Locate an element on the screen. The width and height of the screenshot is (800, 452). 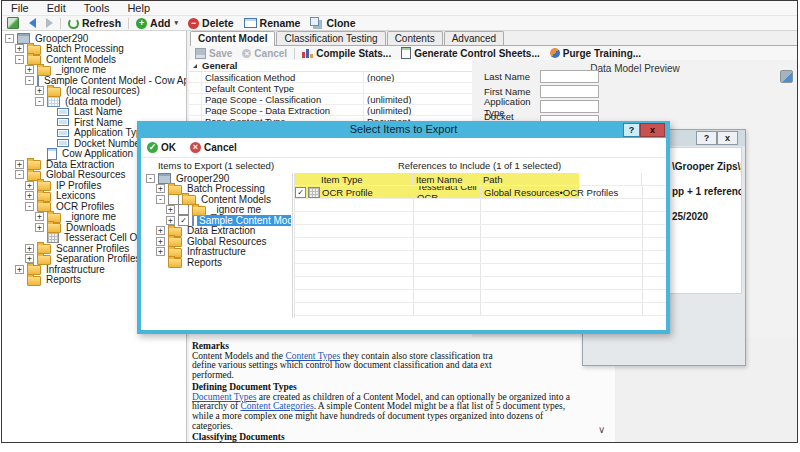
tree-item-sample-content-model-cow-app: -Sample Content Model - Cow App is located at coordinates (94, 80).